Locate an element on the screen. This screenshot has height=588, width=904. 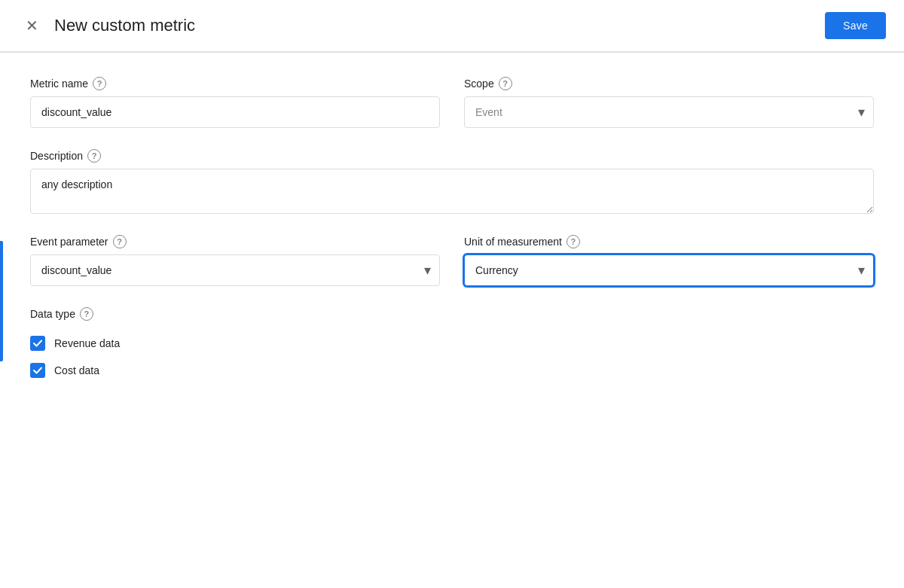
revenue-data-checkbox-item: Revenue data is located at coordinates (452, 343).